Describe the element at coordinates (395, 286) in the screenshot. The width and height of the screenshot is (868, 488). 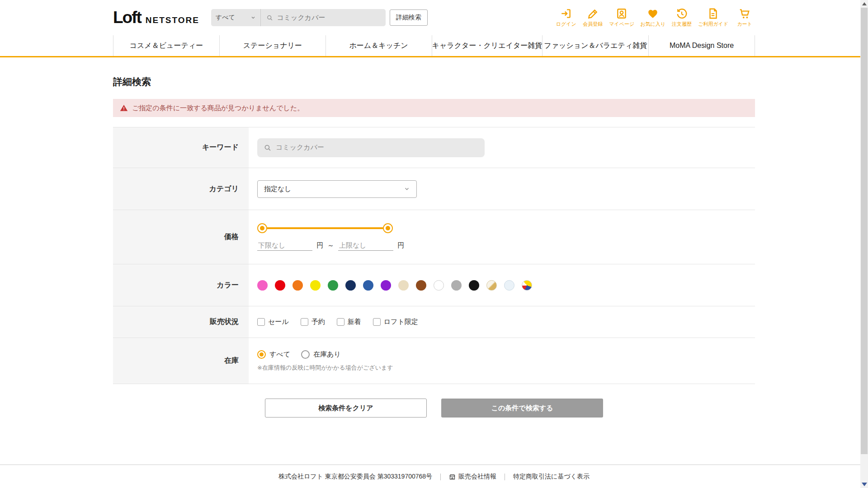
I see `color-swatches` at that location.